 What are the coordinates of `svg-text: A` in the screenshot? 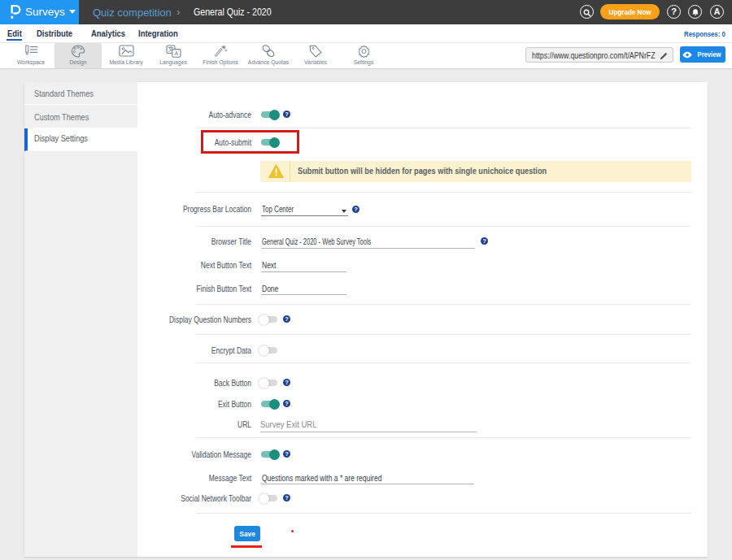 It's located at (176, 54).